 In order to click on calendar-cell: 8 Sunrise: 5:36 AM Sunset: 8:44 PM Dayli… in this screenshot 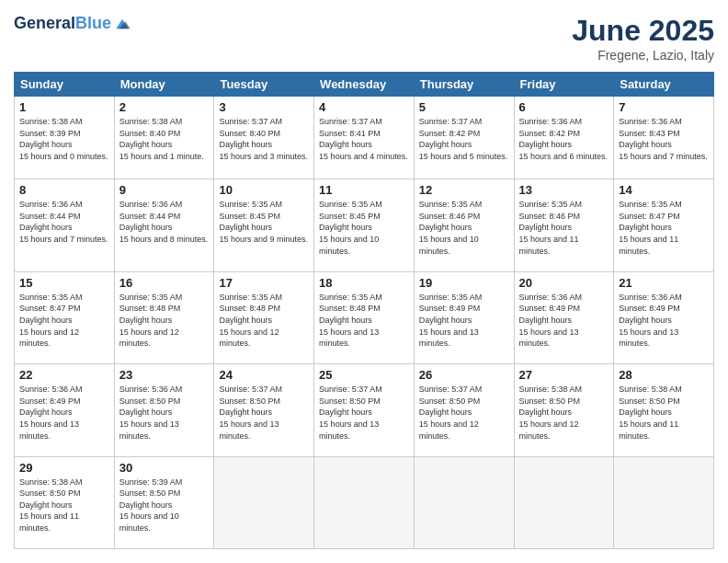, I will do `click(64, 225)`.